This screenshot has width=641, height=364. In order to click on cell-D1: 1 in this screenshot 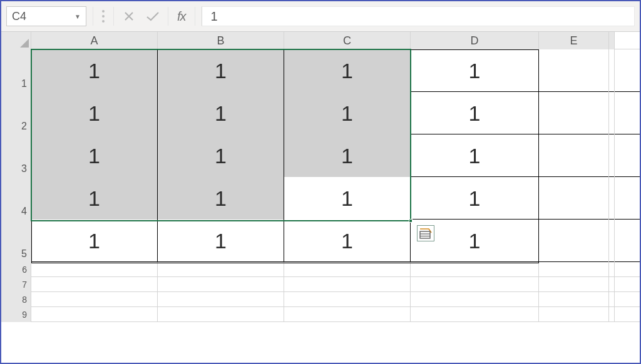, I will do `click(474, 71)`.